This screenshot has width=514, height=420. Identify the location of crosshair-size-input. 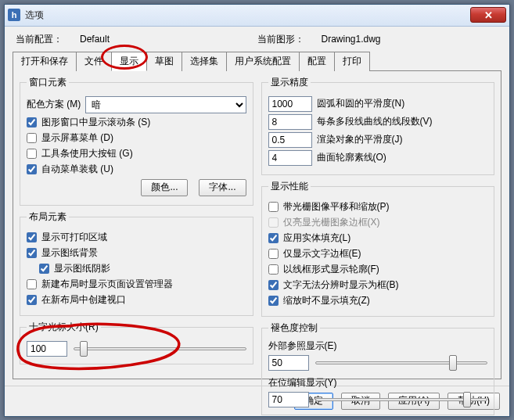
(47, 349).